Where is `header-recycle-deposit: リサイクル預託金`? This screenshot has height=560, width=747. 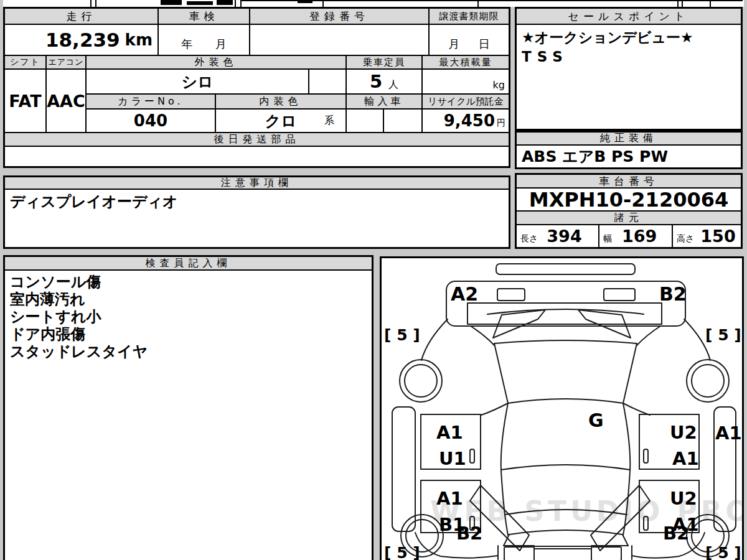
header-recycle-deposit: リサイクル預託金 is located at coordinates (466, 101).